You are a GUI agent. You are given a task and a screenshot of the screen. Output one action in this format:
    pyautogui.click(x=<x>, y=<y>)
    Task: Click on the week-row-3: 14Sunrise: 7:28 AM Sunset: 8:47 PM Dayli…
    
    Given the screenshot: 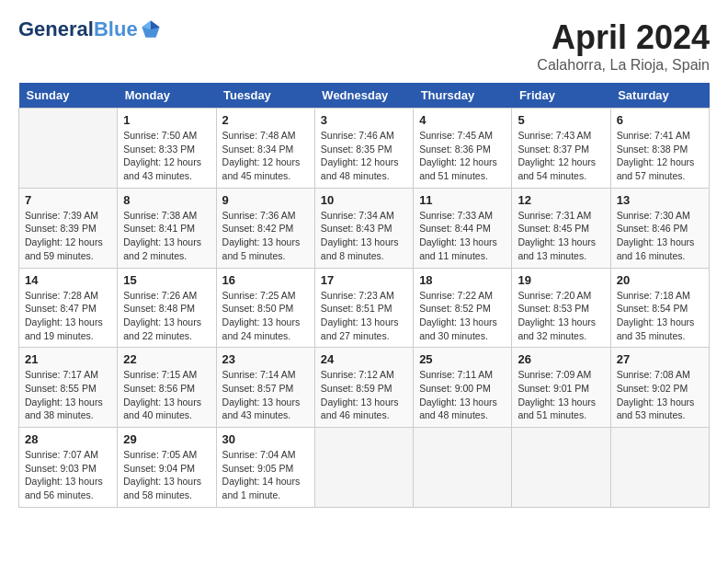 What is the action you would take?
    pyautogui.click(x=364, y=307)
    